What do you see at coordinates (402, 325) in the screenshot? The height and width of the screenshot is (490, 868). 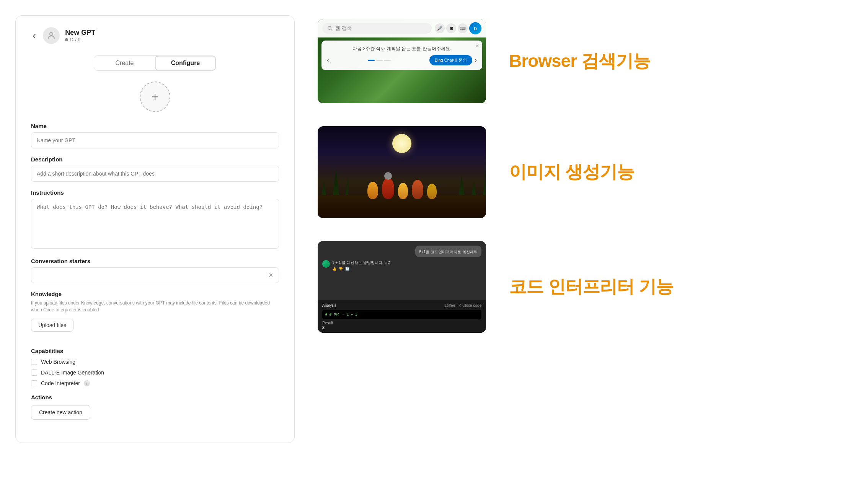 I see `code-result: Result 2` at bounding box center [402, 325].